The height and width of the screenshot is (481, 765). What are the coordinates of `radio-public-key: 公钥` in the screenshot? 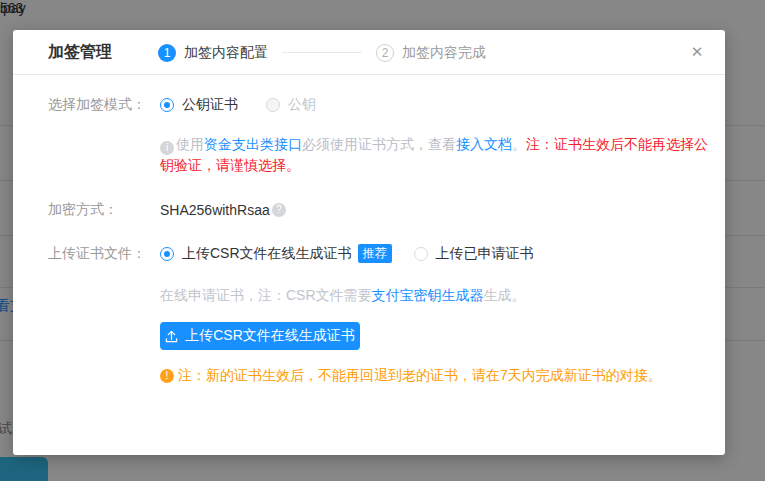 It's located at (291, 105).